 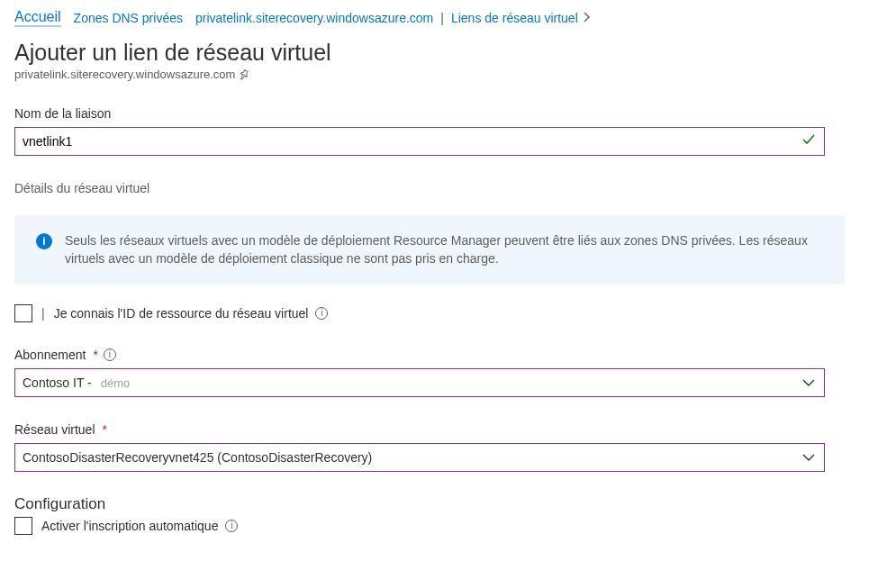 I want to click on breadcrumb: Accueil Zones DNS privées privatelink.si…, so click(x=439, y=22).